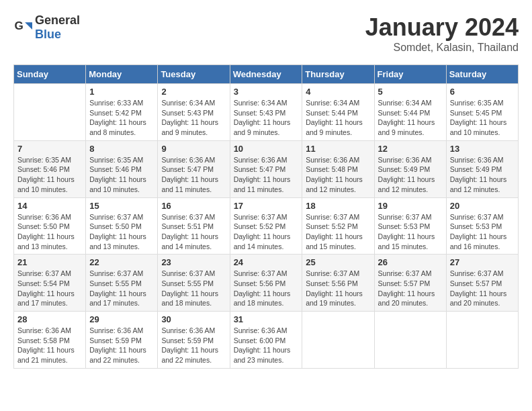 The image size is (532, 411). What do you see at coordinates (58, 20) in the screenshot?
I see `logo-general-text: General` at bounding box center [58, 20].